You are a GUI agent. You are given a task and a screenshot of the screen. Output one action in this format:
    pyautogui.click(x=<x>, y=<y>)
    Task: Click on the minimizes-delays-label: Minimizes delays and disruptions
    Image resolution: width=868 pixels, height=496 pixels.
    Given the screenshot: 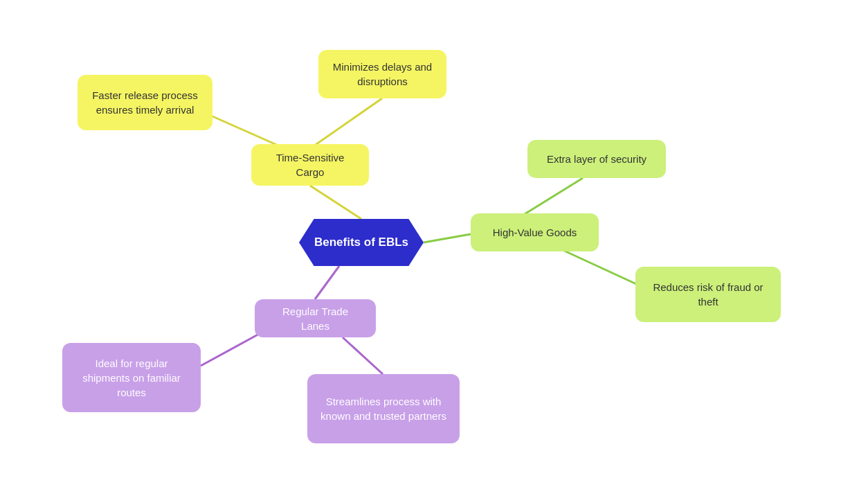 What is the action you would take?
    pyautogui.click(x=382, y=74)
    